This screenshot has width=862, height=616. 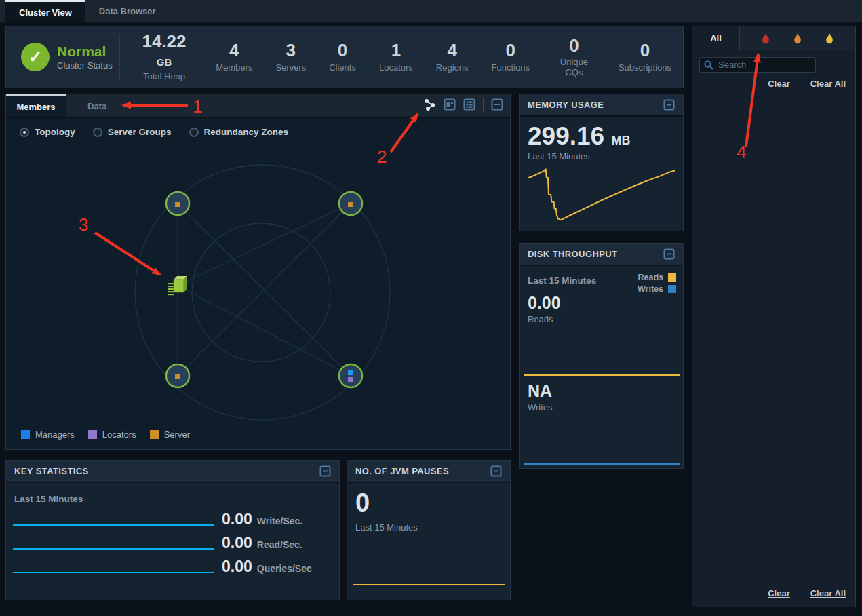 What do you see at coordinates (716, 38) in the screenshot?
I see `tab-all-alerts: All` at bounding box center [716, 38].